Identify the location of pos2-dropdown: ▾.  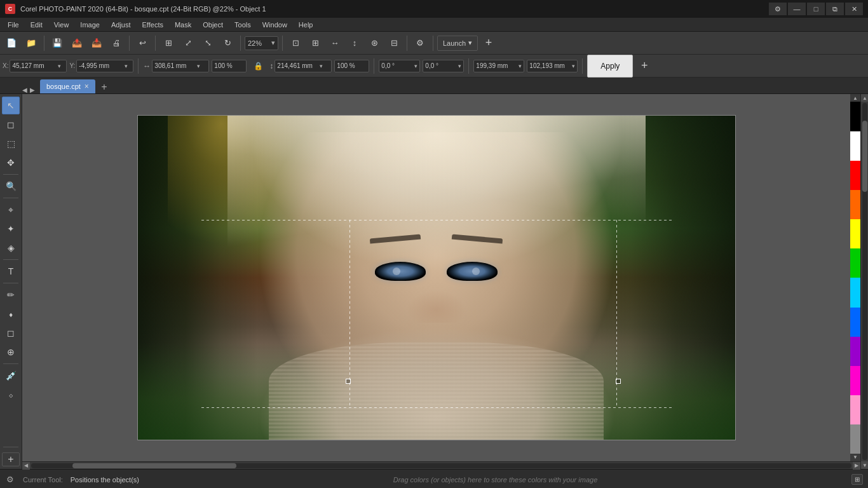
(573, 66).